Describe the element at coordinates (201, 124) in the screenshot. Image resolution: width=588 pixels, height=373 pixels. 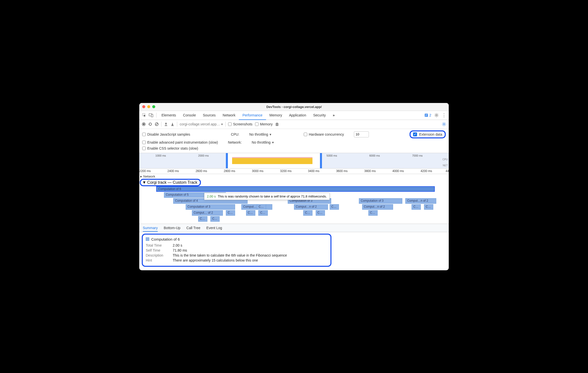
I see `target-dropdown: corgi-collage.vercel.app… ▾` at that location.